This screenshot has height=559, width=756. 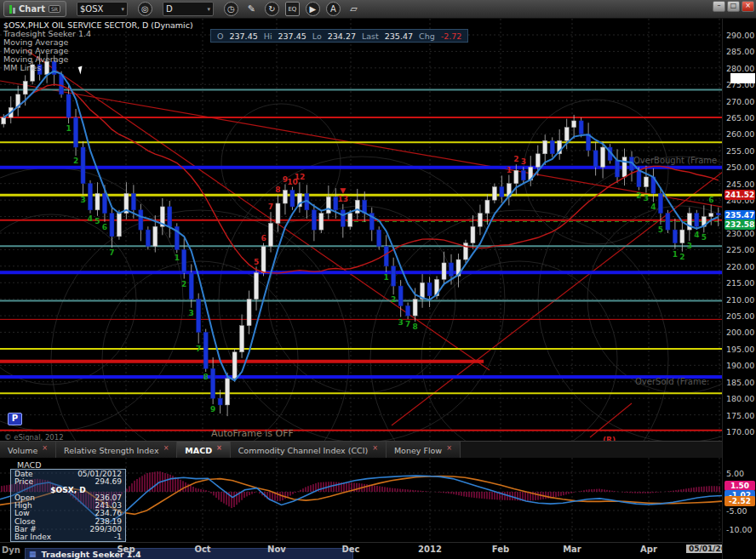 What do you see at coordinates (102, 9) in the screenshot?
I see `symbol-combo: $OSX ▾` at bounding box center [102, 9].